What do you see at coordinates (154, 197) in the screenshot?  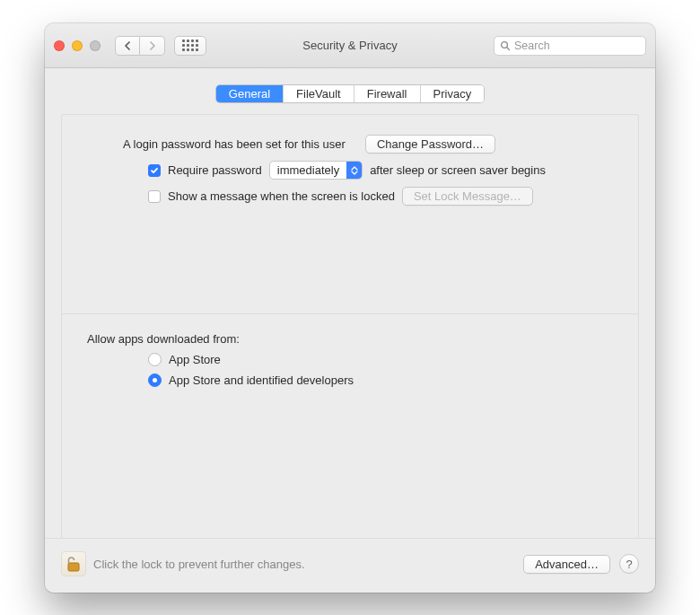 I see `show-message-checkbox` at bounding box center [154, 197].